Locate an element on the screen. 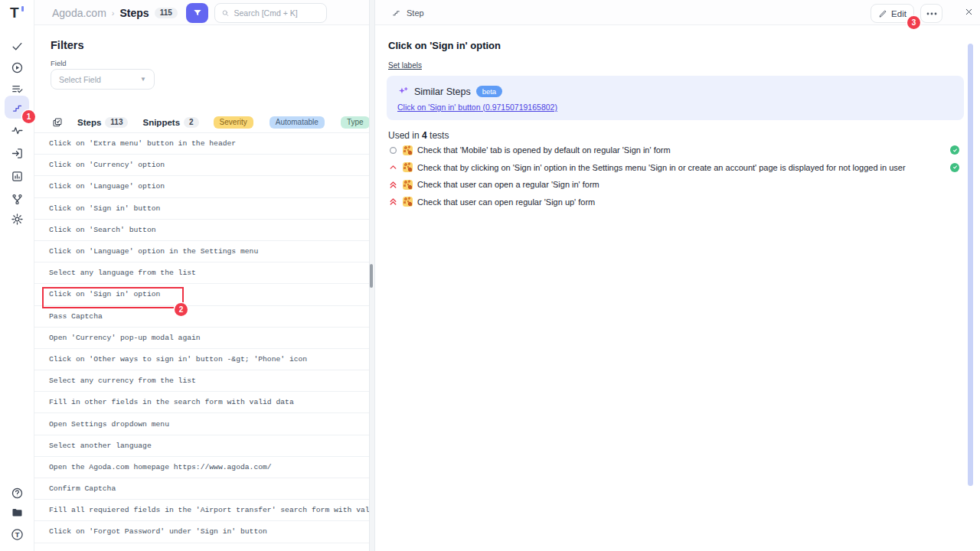 Image resolution: width=980 pixels, height=551 pixels. step-row: Click on 'Sign in' button is located at coordinates (202, 209).